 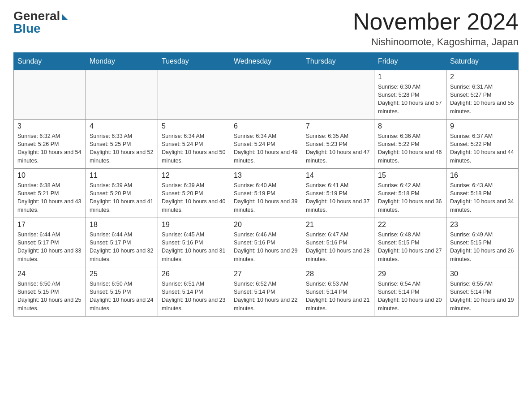 I want to click on day-number: 21, so click(x=338, y=225).